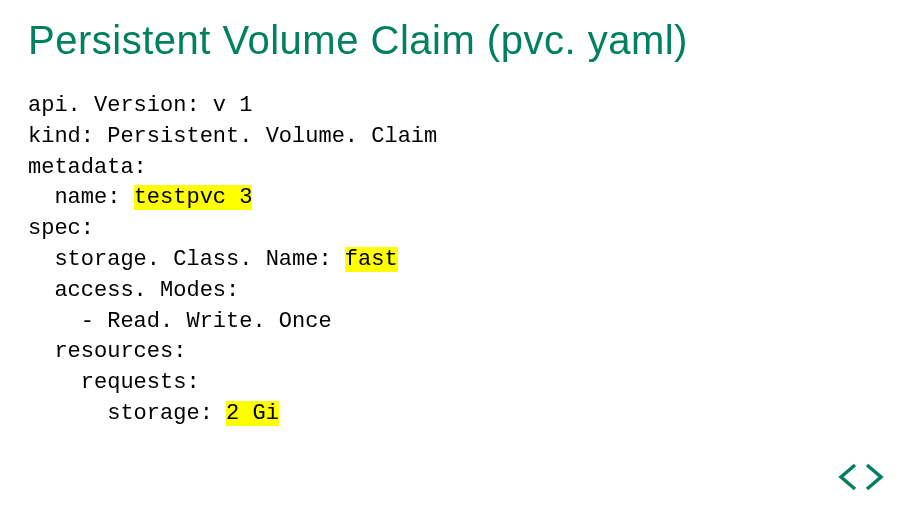  Describe the element at coordinates (61, 228) in the screenshot. I see `code-line: spec:` at that location.